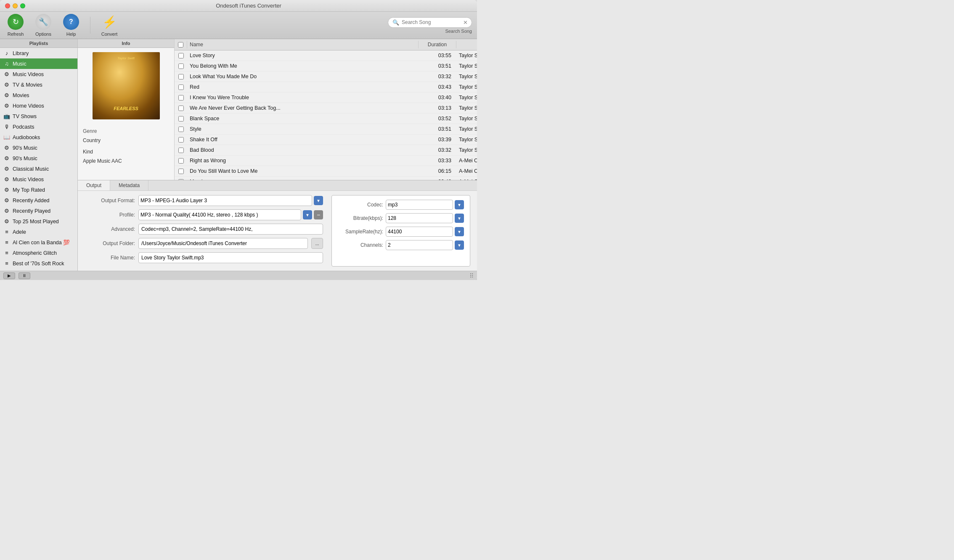 The width and height of the screenshot is (954, 560). What do you see at coordinates (24, 276) in the screenshot?
I see `statusbar-pause-button: ⏸` at bounding box center [24, 276].